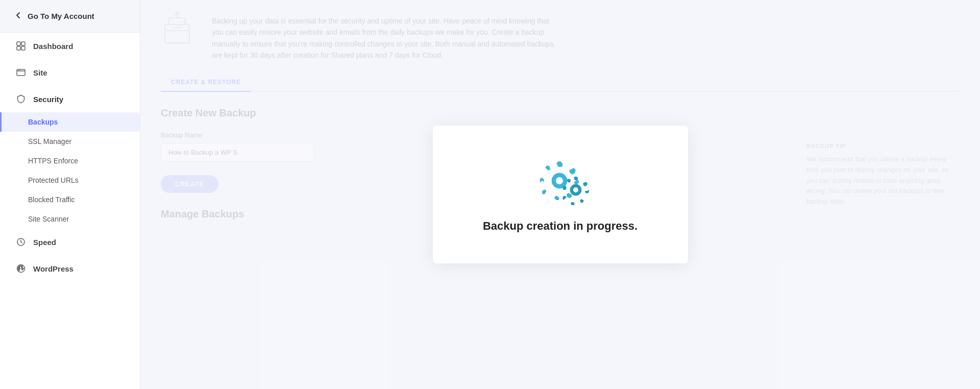 This screenshot has height=389, width=980. Describe the element at coordinates (560, 195) in the screenshot. I see `modal-box: Backup creation in progress.` at that location.